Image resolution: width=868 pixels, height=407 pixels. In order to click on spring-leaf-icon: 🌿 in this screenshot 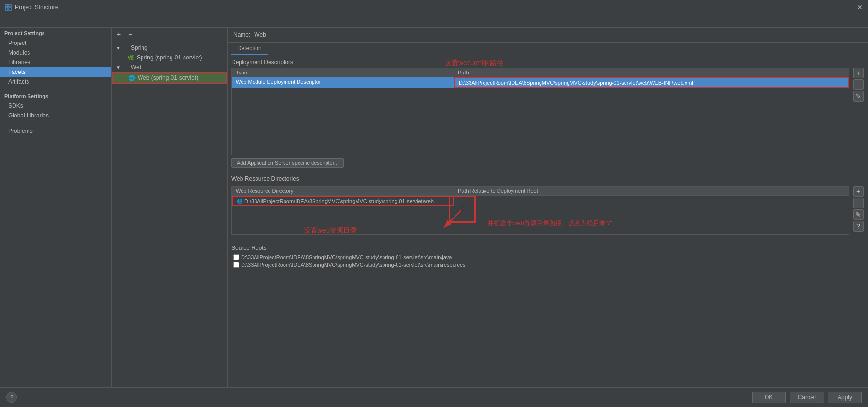, I will do `click(131, 58)`.